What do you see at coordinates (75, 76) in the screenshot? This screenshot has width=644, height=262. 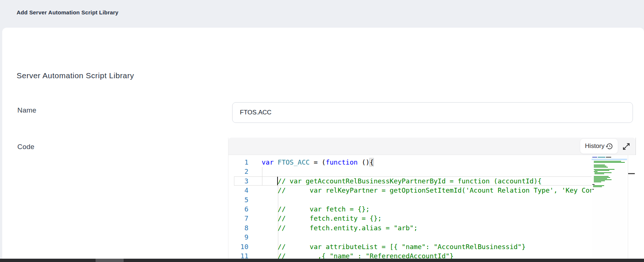 I see `section-title: Server Automation Script Library` at bounding box center [75, 76].